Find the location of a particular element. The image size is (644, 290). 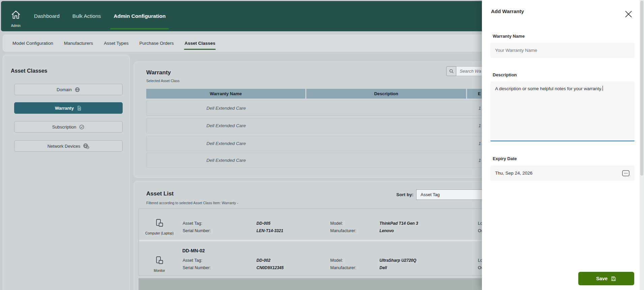

document-icon is located at coordinates (79, 108).